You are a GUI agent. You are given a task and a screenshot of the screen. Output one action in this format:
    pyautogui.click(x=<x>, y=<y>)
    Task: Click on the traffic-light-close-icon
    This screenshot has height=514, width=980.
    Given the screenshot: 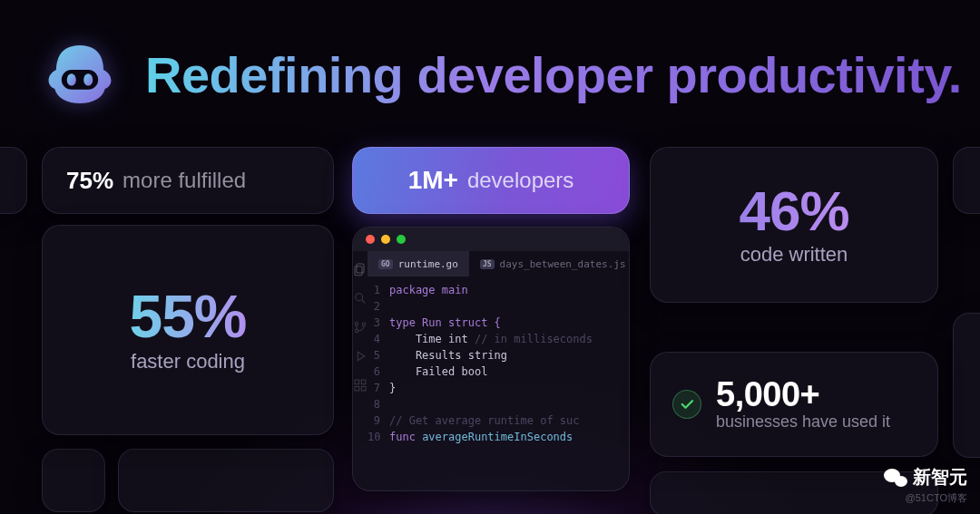 What is the action you would take?
    pyautogui.click(x=370, y=239)
    